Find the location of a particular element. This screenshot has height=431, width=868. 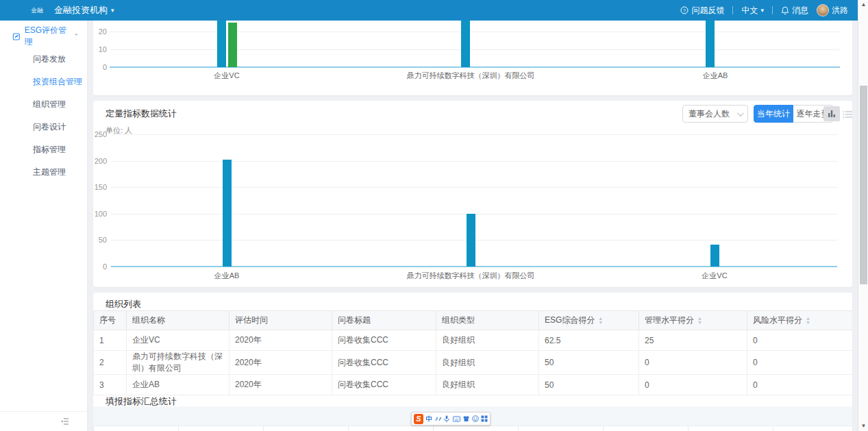

sidebar-item-org-management: 组织管理 is located at coordinates (44, 104).